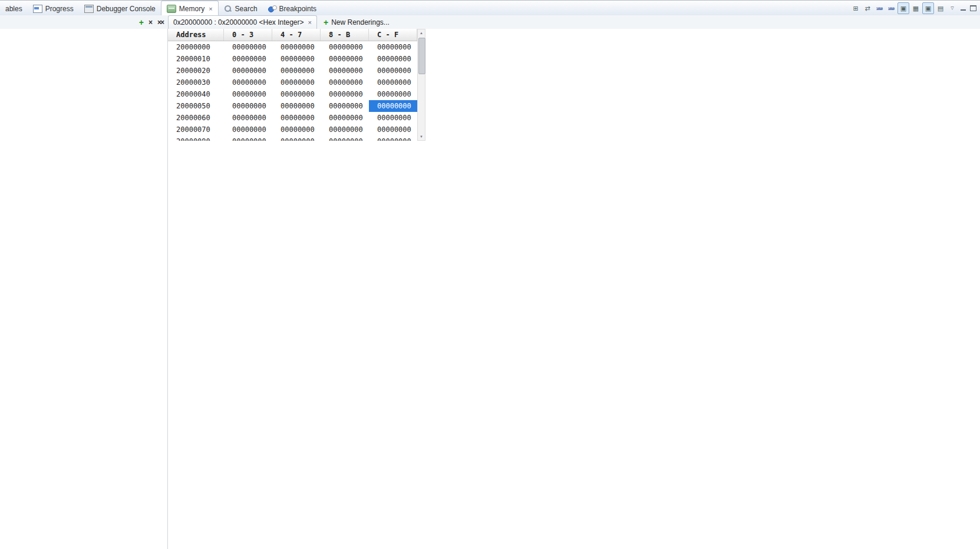  I want to click on console-icon, so click(89, 9).